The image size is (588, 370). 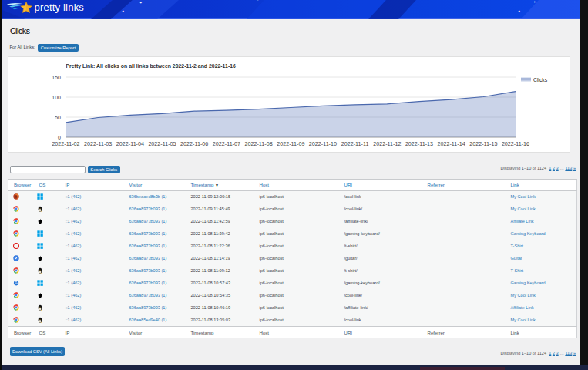 What do you see at coordinates (227, 143) in the screenshot?
I see `svg-text: 2022-11-07` at bounding box center [227, 143].